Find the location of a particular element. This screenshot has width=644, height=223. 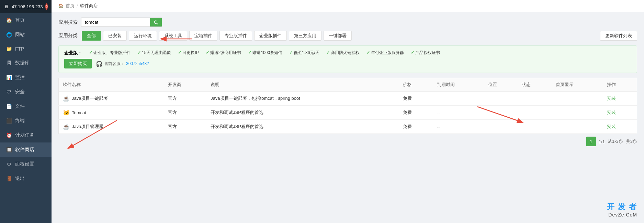

software-name-0: Java项目一键部署 is located at coordinates (90, 98).